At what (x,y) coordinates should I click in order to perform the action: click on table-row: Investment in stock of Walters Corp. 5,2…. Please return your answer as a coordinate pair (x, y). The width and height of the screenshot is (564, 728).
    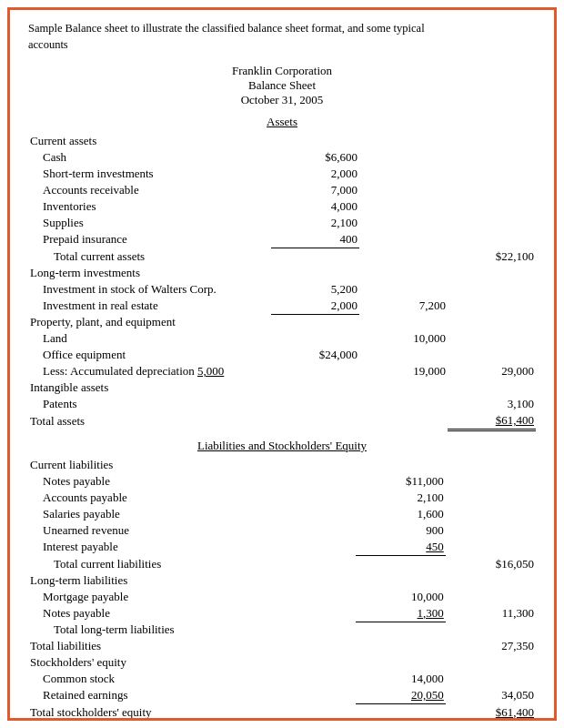
    Looking at the image, I should click on (282, 289).